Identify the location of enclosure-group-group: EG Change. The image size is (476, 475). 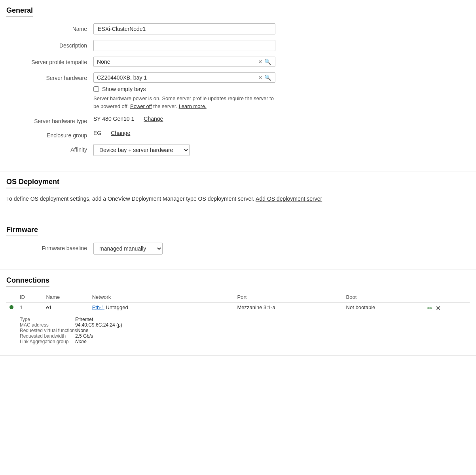
(184, 133).